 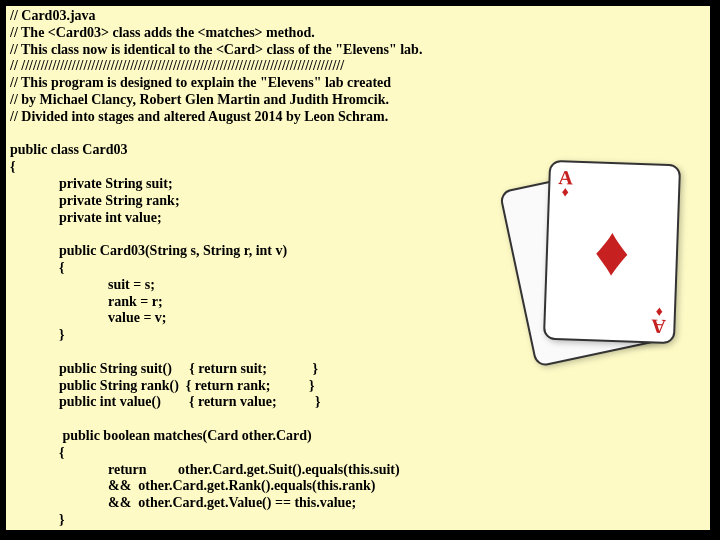 What do you see at coordinates (166, 402) in the screenshot?
I see `code-line: public int value() { return value; }` at bounding box center [166, 402].